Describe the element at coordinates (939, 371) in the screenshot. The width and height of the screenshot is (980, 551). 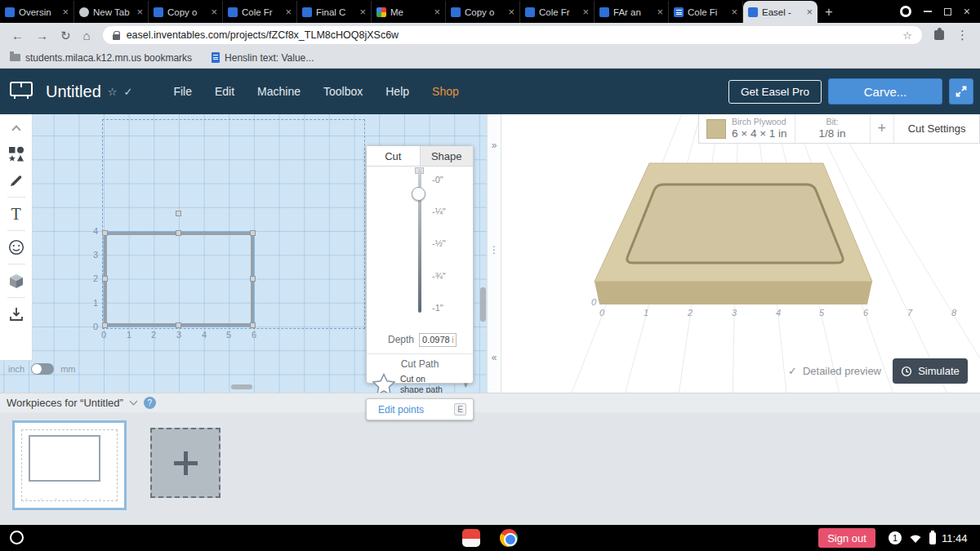
I see `simulate-label: Simulate` at that location.